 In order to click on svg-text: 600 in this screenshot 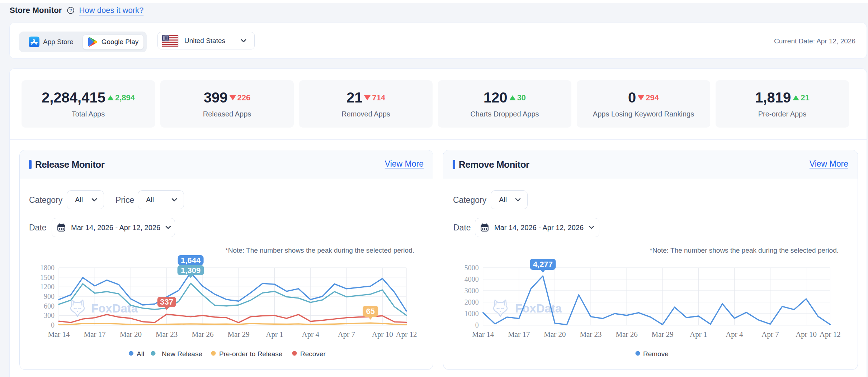, I will do `click(49, 306)`.